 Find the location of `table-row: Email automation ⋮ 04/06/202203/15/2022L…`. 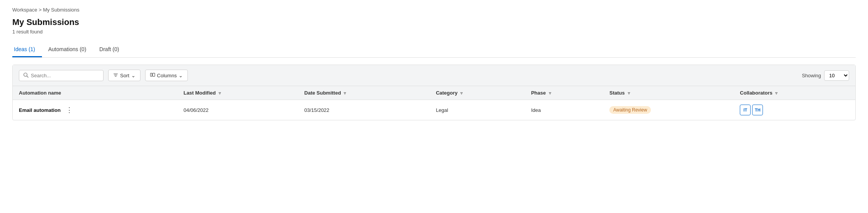

table-row: Email automation ⋮ 04/06/202203/15/2022L… is located at coordinates (434, 110).